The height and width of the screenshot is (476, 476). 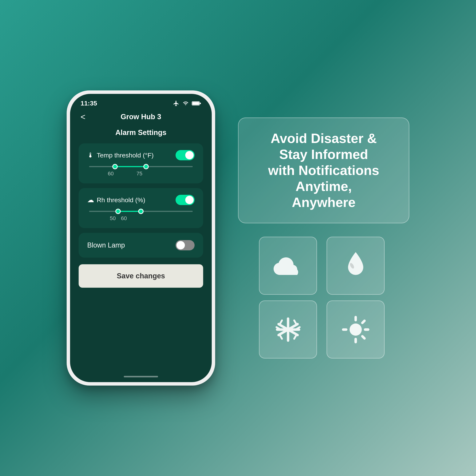 I want to click on temp-card: 🌡 Temp threshold (°F), so click(x=141, y=163).